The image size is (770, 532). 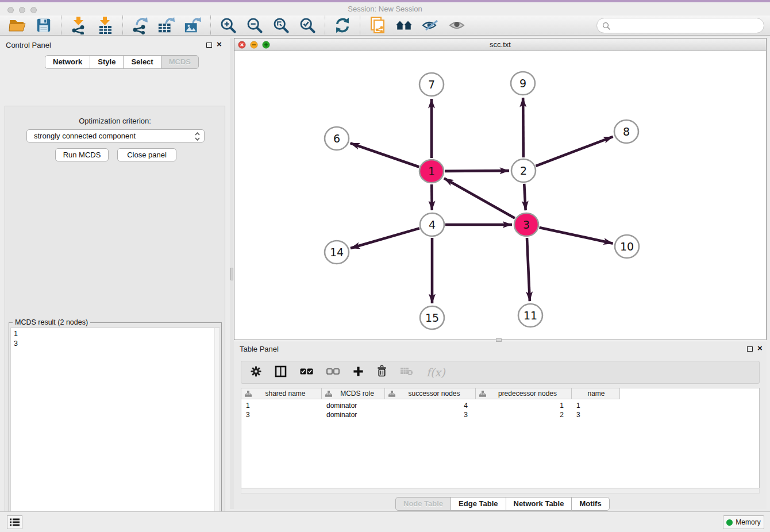 I want to click on zoom-fit-icon, so click(x=281, y=25).